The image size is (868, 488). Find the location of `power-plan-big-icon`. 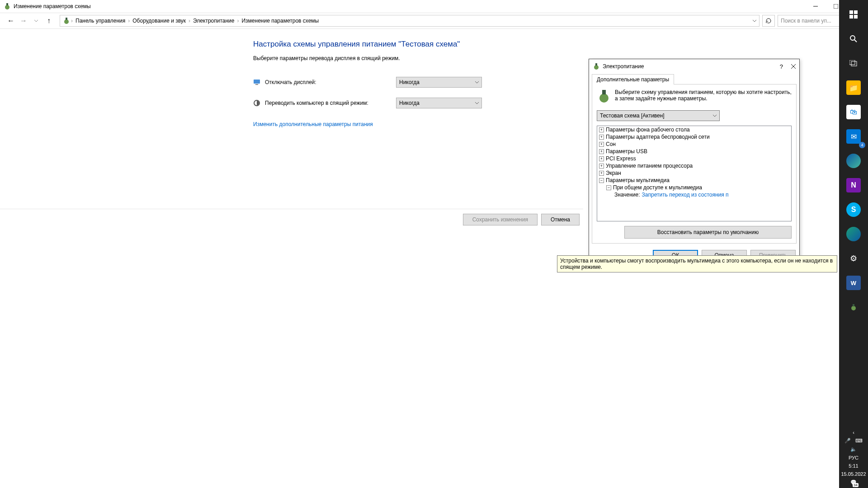

power-plan-big-icon is located at coordinates (604, 97).